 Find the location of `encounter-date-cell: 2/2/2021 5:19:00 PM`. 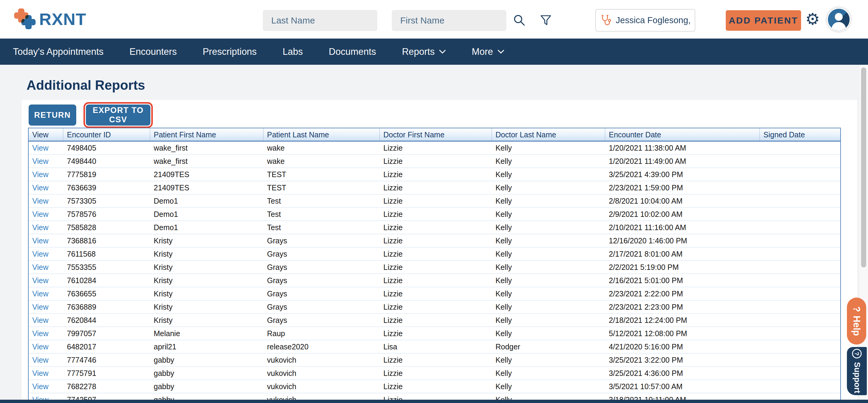

encounter-date-cell: 2/2/2021 5:19:00 PM is located at coordinates (683, 267).